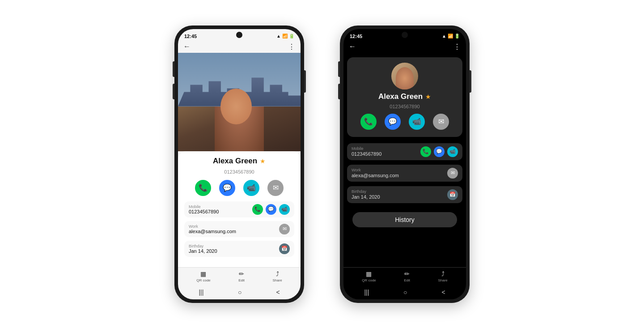 This screenshot has width=644, height=328. What do you see at coordinates (277, 274) in the screenshot?
I see `share-icon-light: ⤴` at bounding box center [277, 274].